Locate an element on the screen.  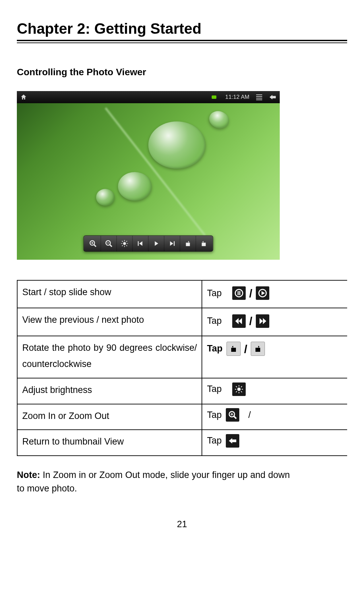
control-desc: Adjust brightness is located at coordinates (110, 391).